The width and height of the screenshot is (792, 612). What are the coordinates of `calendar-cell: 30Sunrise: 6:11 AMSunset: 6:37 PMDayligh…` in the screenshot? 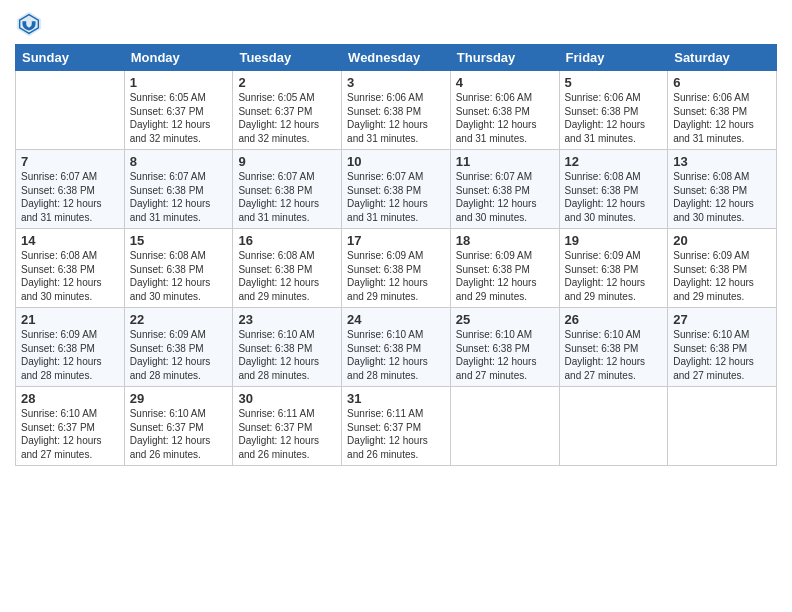 It's located at (288, 426).